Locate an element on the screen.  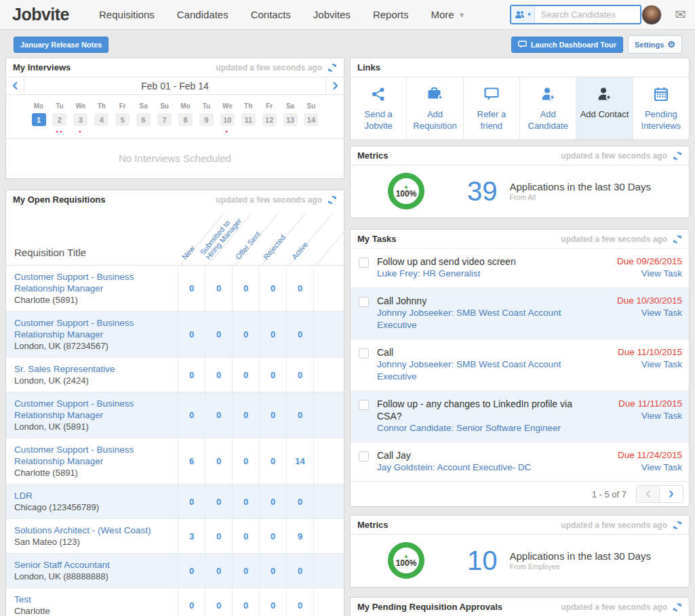
nav-item-requisitions: Requisitions is located at coordinates (127, 15).